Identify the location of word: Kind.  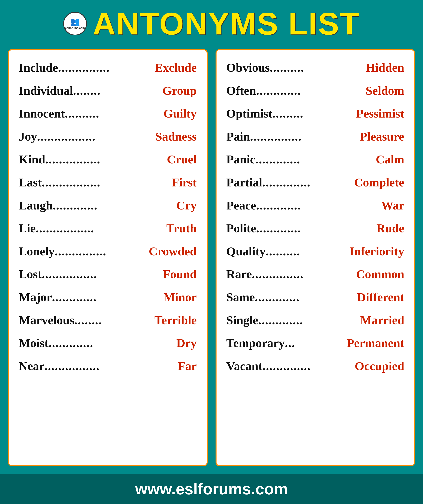
(32, 159).